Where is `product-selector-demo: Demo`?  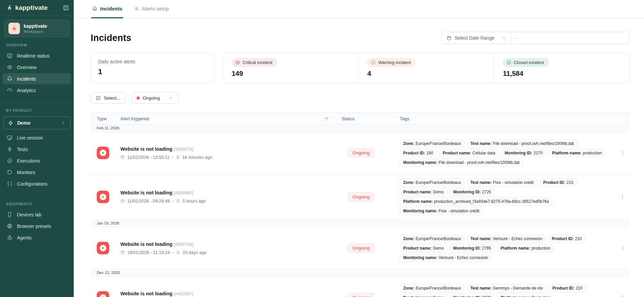 product-selector-demo: Demo is located at coordinates (37, 123).